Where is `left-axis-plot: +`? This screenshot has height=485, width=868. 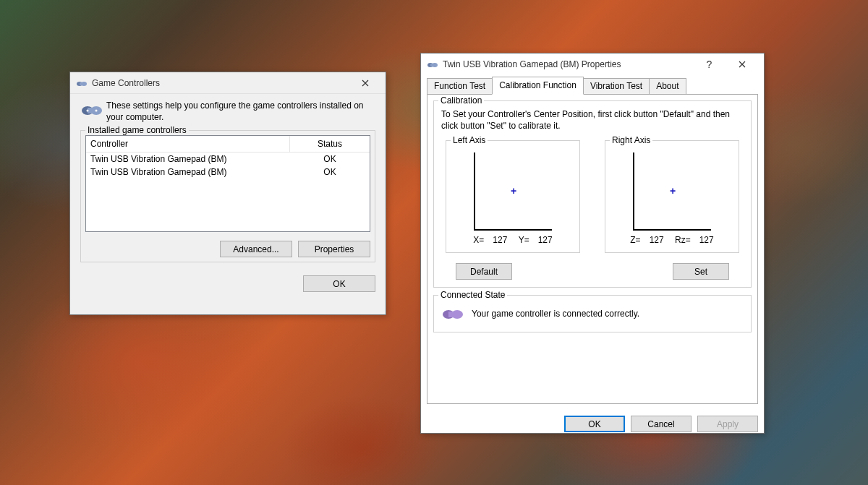
left-axis-plot: + is located at coordinates (513, 192).